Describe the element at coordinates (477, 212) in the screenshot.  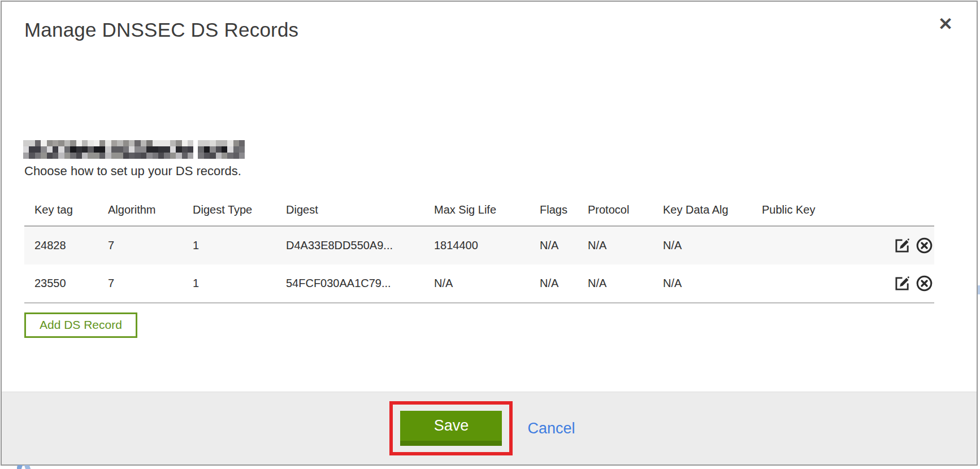
I see `column-header: Max Sig Life` at that location.